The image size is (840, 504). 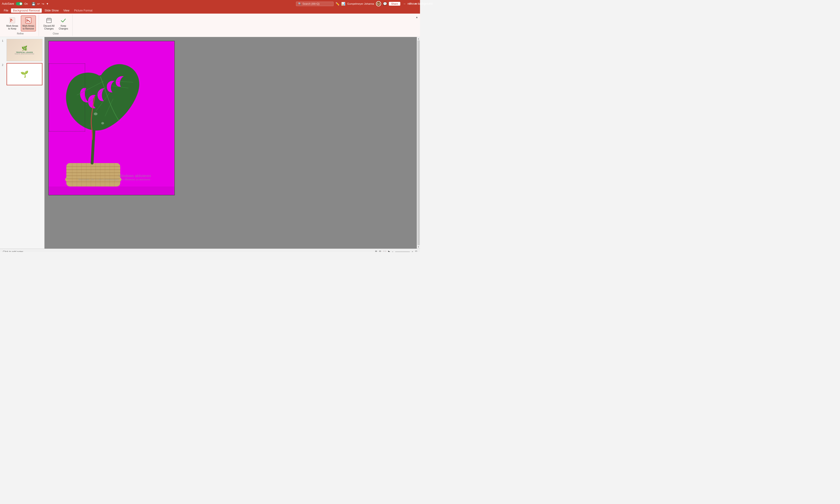 What do you see at coordinates (84, 11) in the screenshot?
I see `menu-picture-format: Picture Format` at bounding box center [84, 11].